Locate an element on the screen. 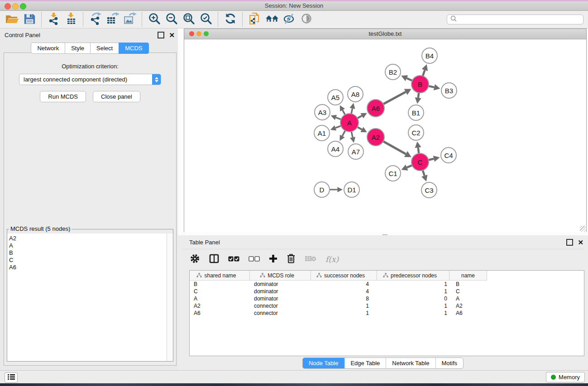 The width and height of the screenshot is (588, 386). table-row: Bdominator41B is located at coordinates (387, 284).